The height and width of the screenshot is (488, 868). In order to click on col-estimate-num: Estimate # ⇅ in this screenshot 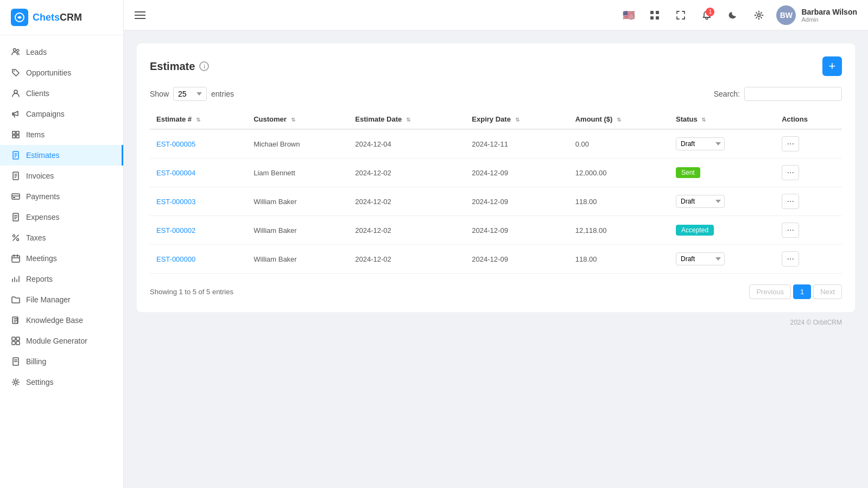, I will do `click(199, 119)`.